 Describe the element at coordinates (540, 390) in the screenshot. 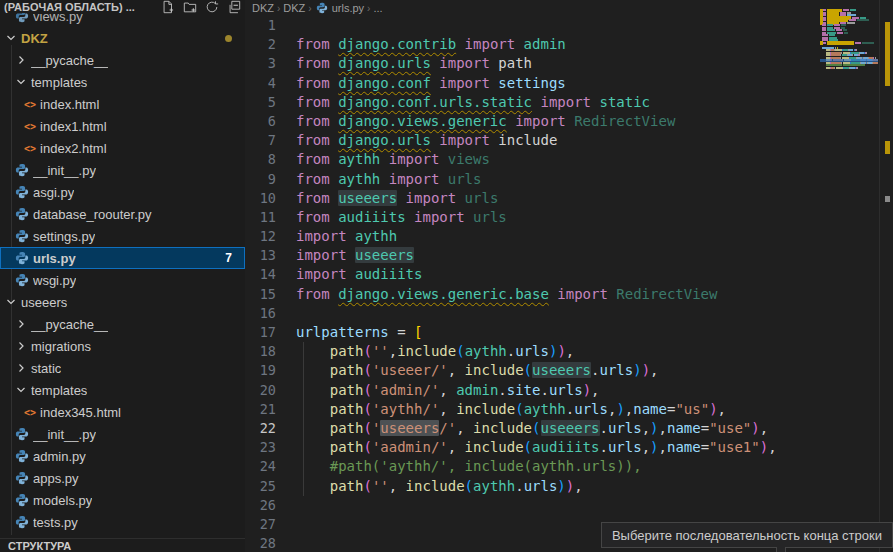

I see `code-line-20: 20 path('admin/', admin.site.urls),` at that location.